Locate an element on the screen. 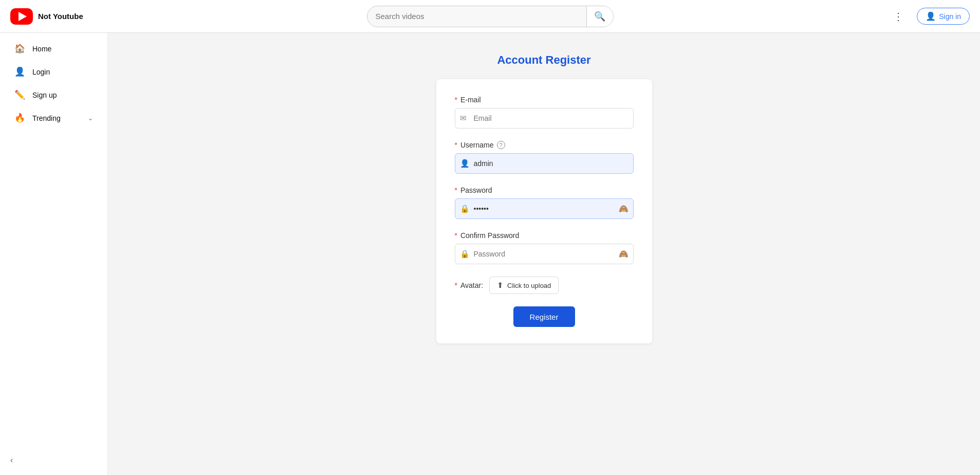  search-input is located at coordinates (477, 16).